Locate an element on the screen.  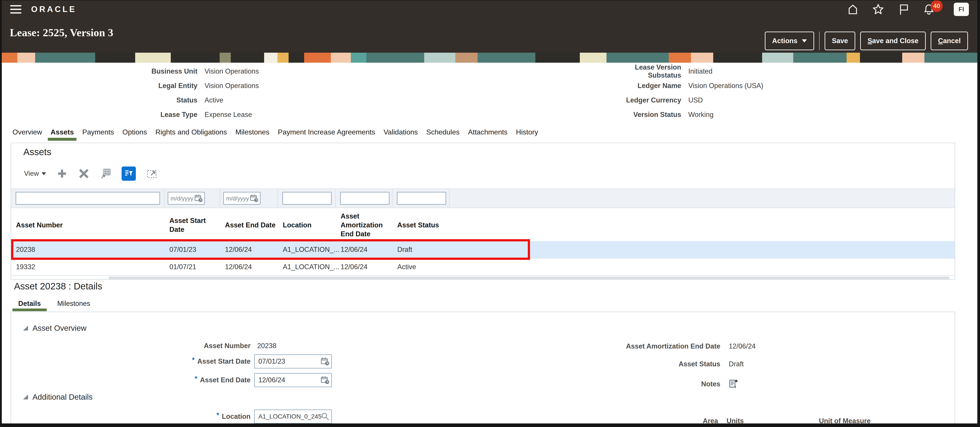
tab-rights-and-obligations: Rights and Obligations is located at coordinates (191, 132).